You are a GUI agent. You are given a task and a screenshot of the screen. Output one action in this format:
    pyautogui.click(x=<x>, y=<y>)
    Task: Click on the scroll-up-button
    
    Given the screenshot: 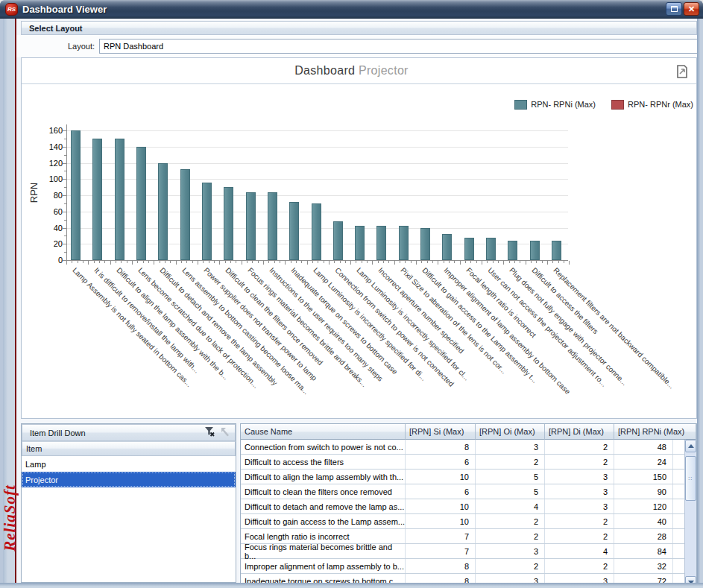 What is the action you would take?
    pyautogui.click(x=690, y=446)
    